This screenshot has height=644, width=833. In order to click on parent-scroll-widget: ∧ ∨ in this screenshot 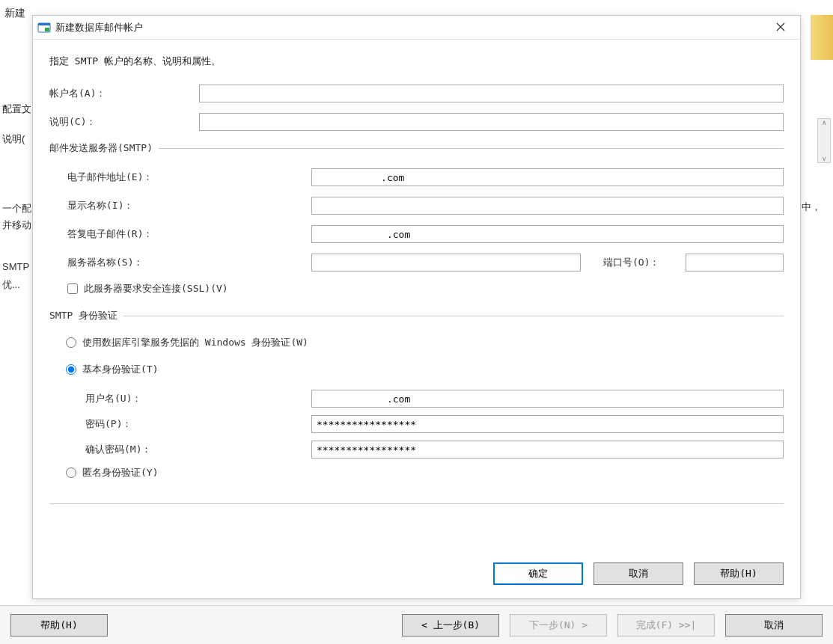, I will do `click(824, 141)`.